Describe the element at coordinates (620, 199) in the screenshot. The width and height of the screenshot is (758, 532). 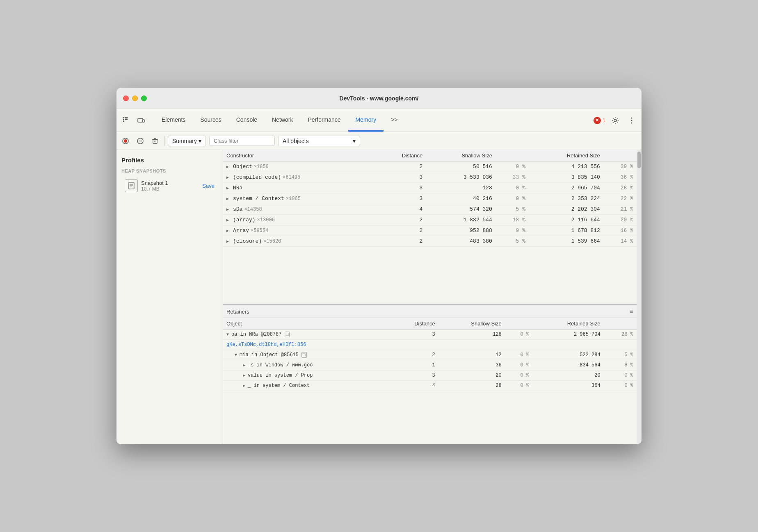
I see `heap-cell-retained-pct: 22 %` at that location.